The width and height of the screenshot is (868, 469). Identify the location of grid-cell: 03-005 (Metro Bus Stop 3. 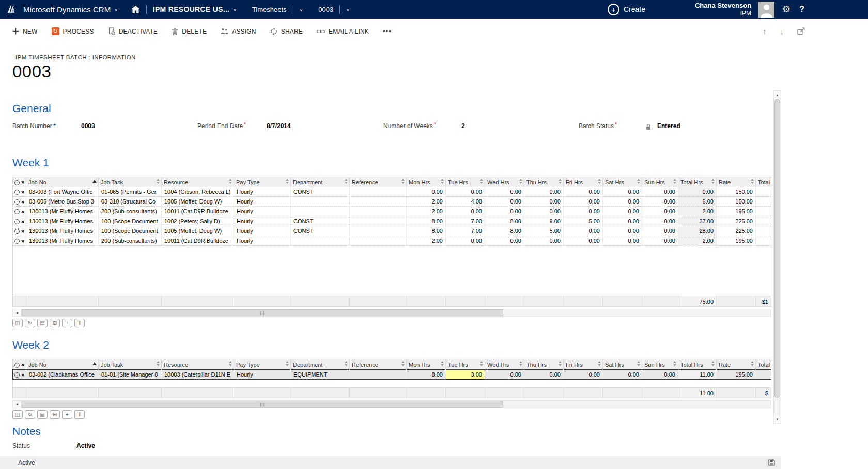
(63, 201).